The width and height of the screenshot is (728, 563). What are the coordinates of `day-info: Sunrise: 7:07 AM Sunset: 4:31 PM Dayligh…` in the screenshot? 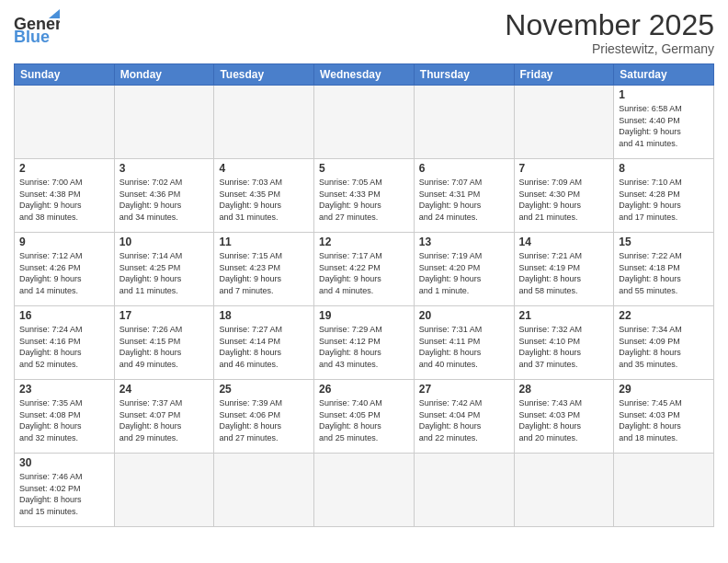 It's located at (464, 200).